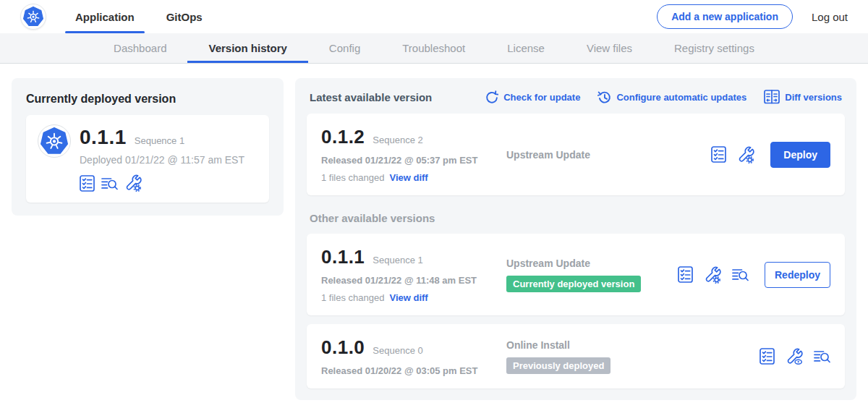 Image resolution: width=868 pixels, height=408 pixels. Describe the element at coordinates (148, 147) in the screenshot. I see `currently-deployed-panel: Currently deployed version 0.1.1 Sequenc…` at that location.